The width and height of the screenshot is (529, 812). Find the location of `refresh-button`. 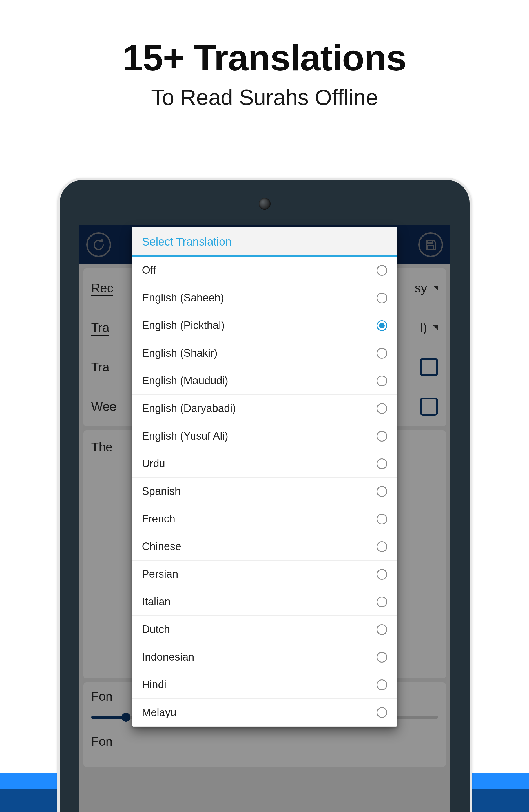

refresh-button is located at coordinates (99, 245).